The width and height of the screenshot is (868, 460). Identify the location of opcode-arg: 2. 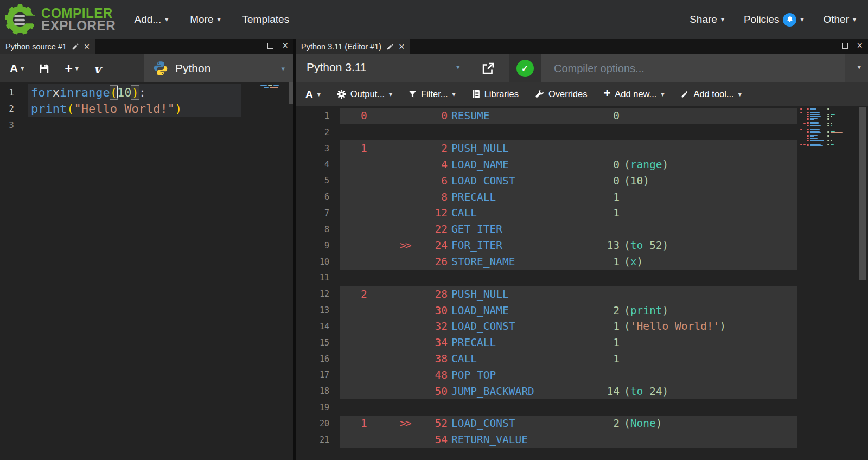
(601, 423).